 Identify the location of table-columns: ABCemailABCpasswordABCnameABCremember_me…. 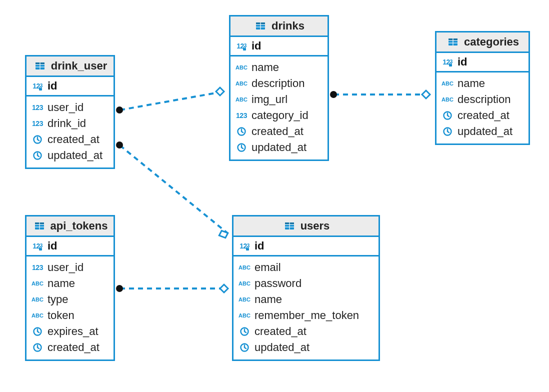
(306, 308).